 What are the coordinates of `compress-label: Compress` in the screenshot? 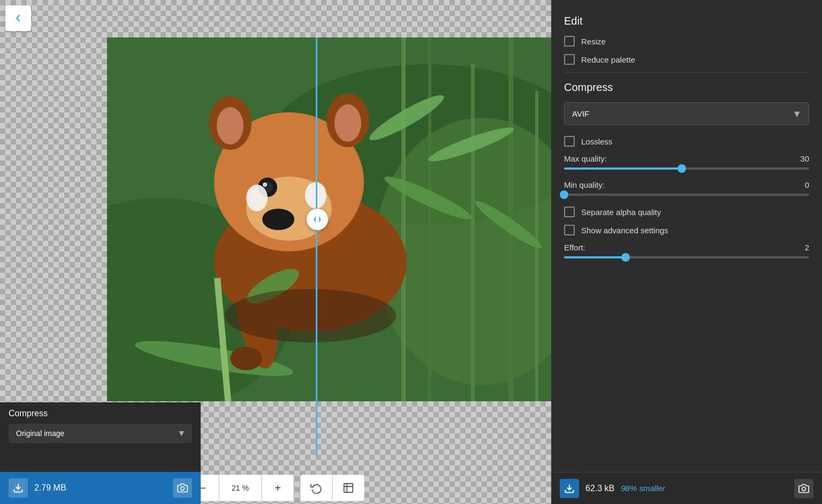 It's located at (101, 414).